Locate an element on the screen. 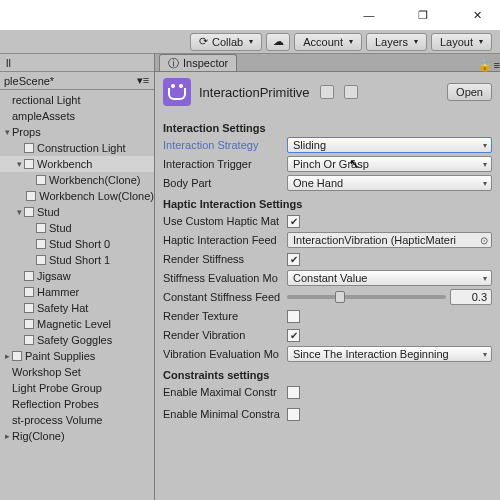 Image resolution: width=500 pixels, height=500 pixels. checkbox-render-stiffness is located at coordinates (294, 260).